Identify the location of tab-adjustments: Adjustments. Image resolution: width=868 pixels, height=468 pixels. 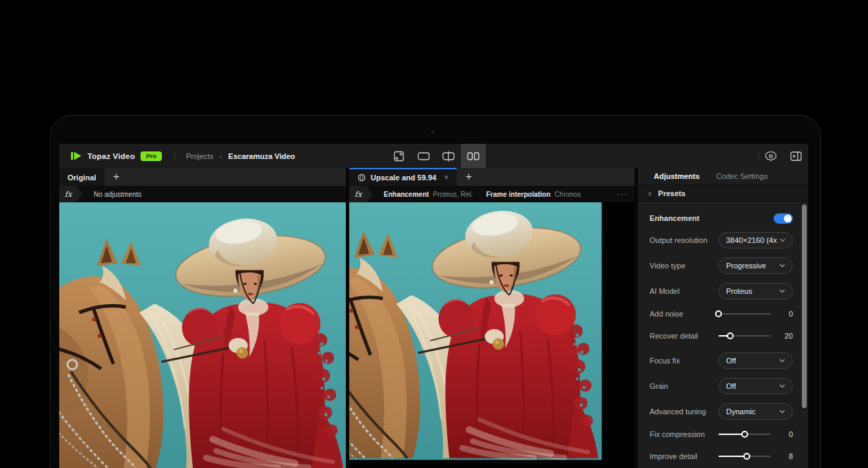
(676, 176).